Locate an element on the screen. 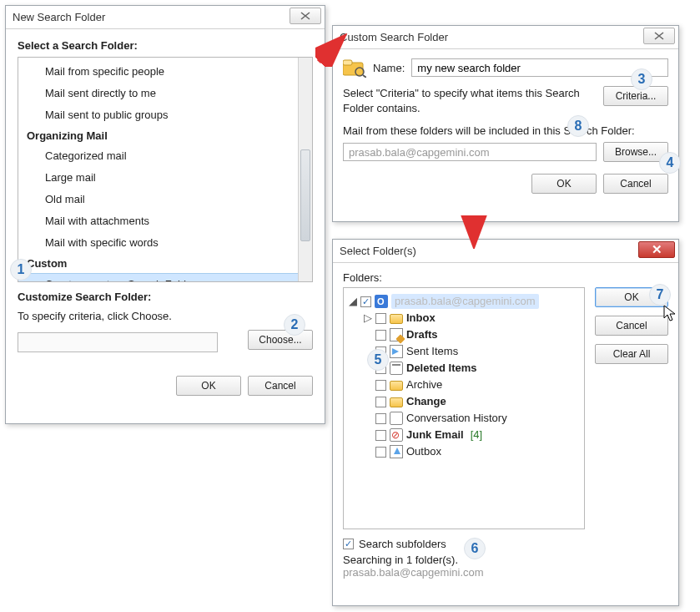 The width and height of the screenshot is (700, 612). search-folder-icon is located at coordinates (355, 68).